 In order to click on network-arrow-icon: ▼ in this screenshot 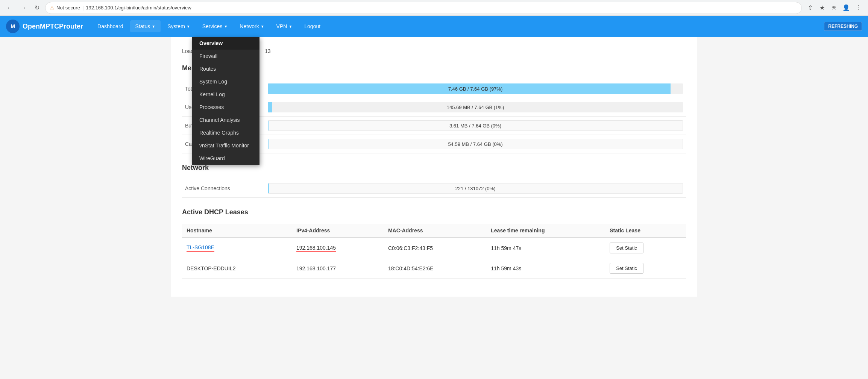, I will do `click(263, 26)`.